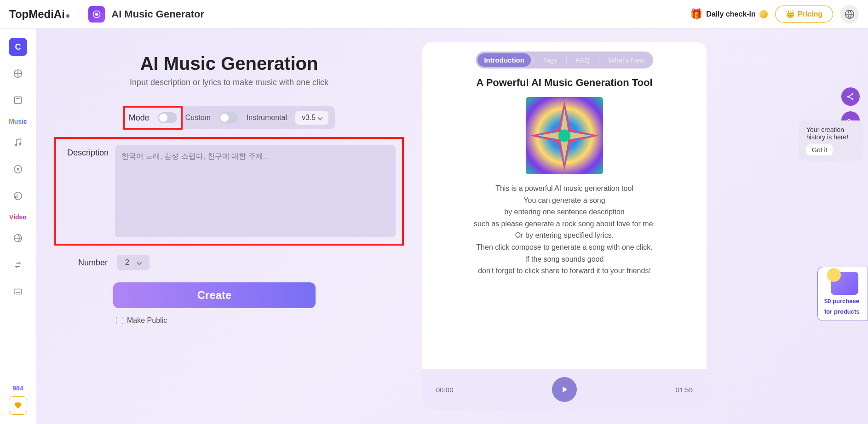 The image size is (868, 424). What do you see at coordinates (504, 60) in the screenshot?
I see `tab-introduction: Introduction` at bounding box center [504, 60].